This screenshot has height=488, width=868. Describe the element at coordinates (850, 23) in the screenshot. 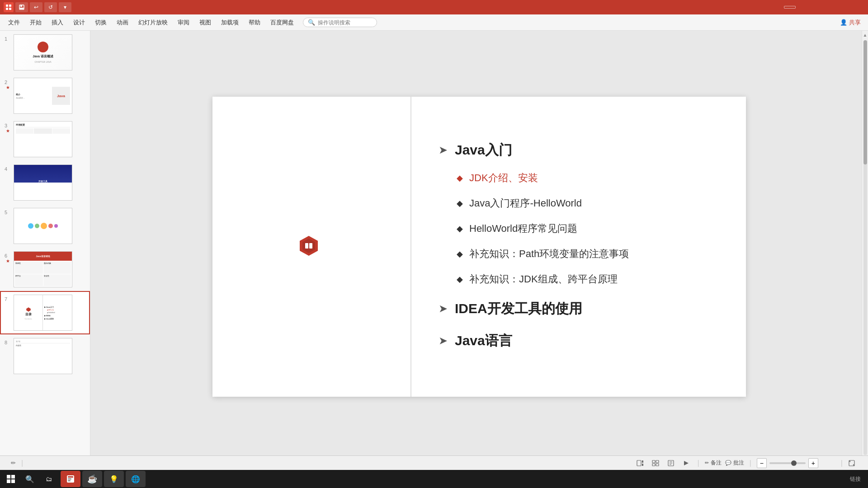

I see `share-button: 👤 共享` at that location.